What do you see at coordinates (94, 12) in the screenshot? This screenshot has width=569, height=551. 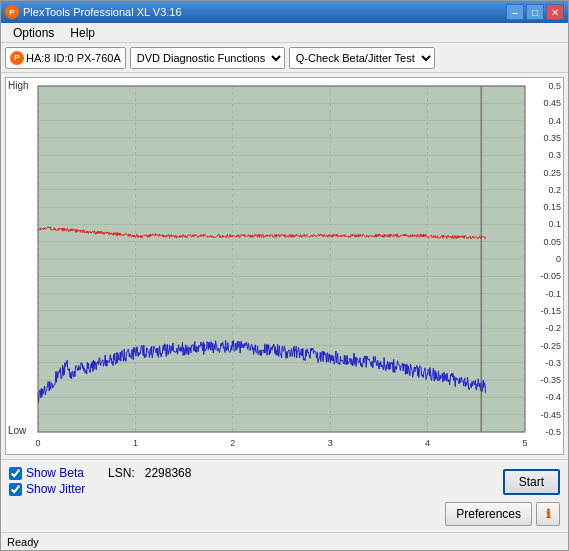 I see `title-bar-left: P PlexTools Professional XL V3.16` at bounding box center [94, 12].